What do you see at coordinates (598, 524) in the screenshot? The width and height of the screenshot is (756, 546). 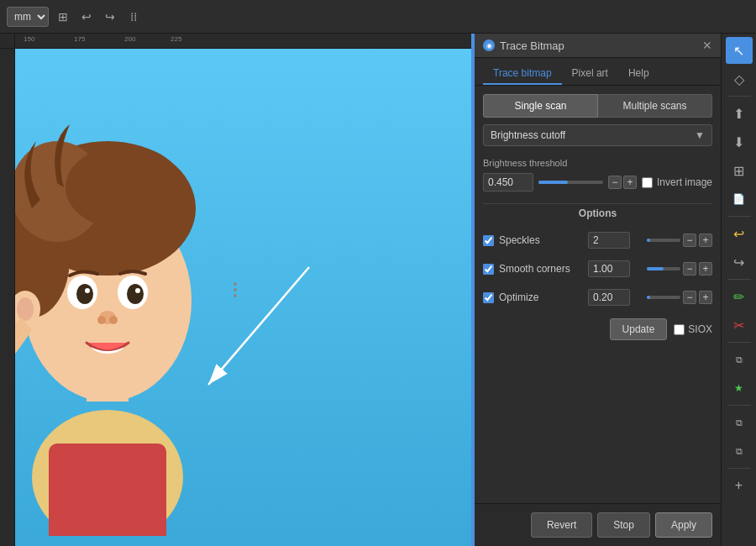 I see `panel-footer: Revert Stop Apply` at bounding box center [598, 524].